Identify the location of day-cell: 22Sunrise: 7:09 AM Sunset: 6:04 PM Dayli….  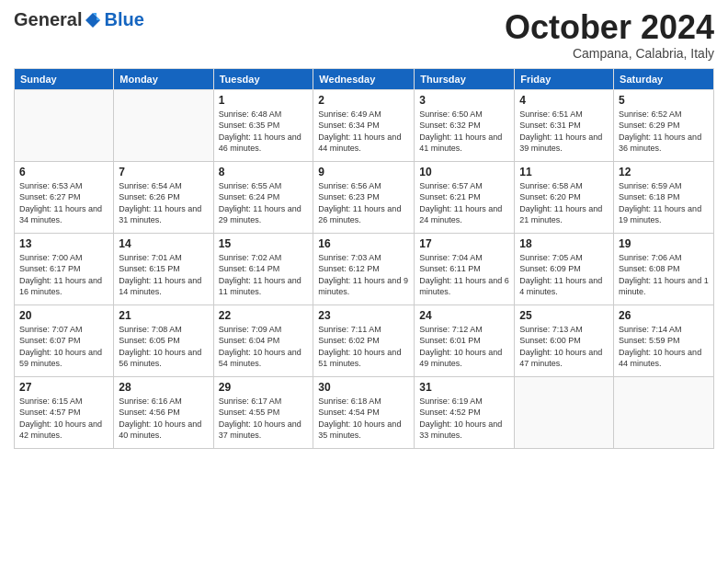
(263, 340).